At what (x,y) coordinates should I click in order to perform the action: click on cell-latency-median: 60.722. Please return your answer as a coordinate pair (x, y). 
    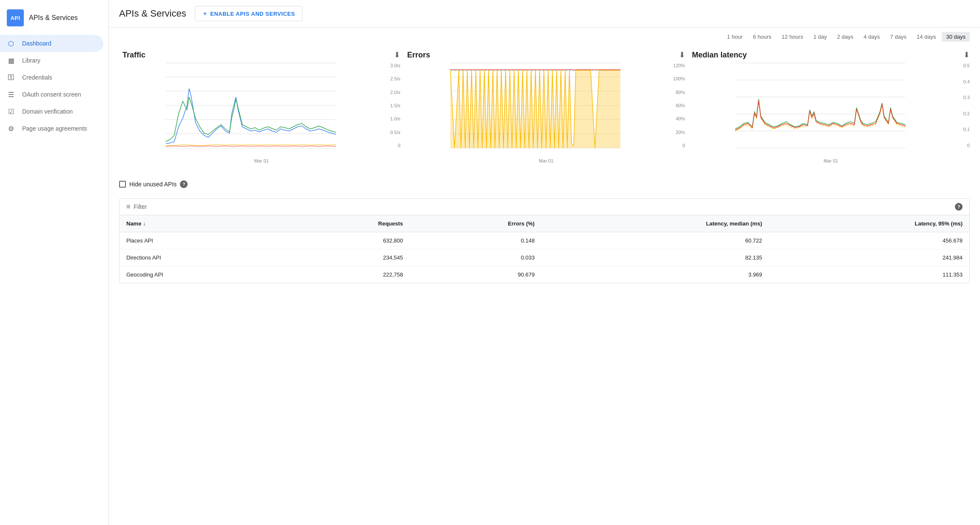
    Looking at the image, I should click on (655, 241).